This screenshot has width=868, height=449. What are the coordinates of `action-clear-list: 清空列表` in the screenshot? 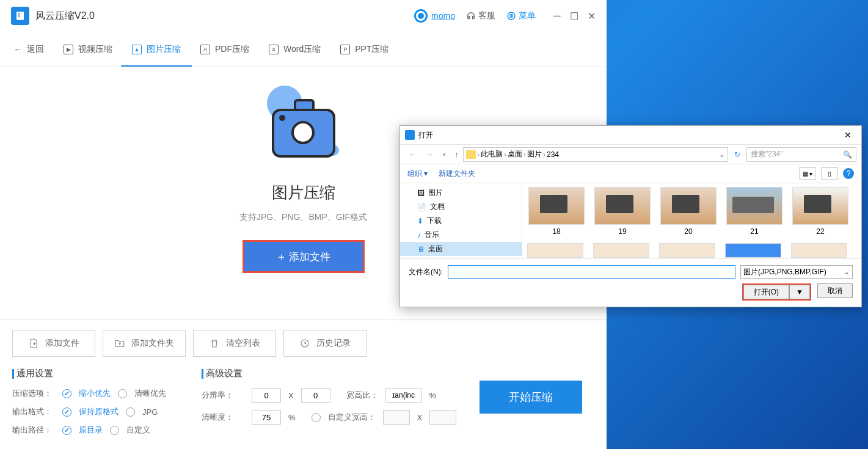 It's located at (235, 343).